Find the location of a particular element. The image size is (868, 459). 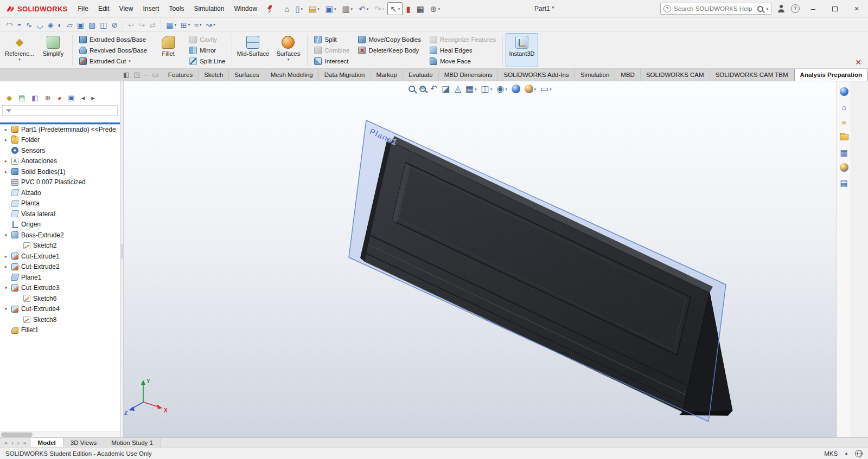

commandmanager-tab: MBD is located at coordinates (628, 75).